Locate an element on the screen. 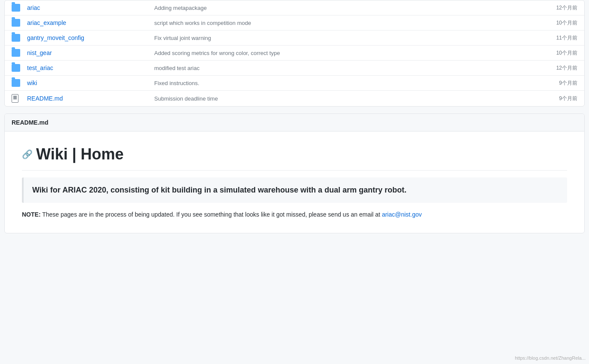  file-name-ariac: ariac is located at coordinates (87, 8).